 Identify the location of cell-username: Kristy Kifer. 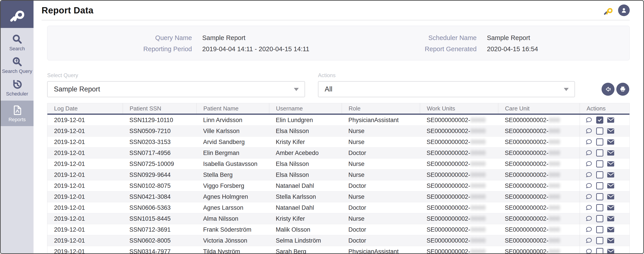
(306, 142).